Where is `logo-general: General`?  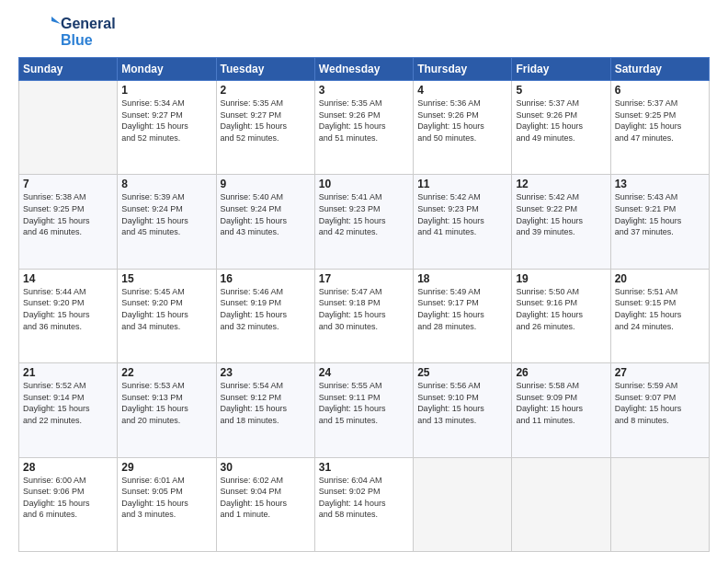
logo-general: General is located at coordinates (88, 24).